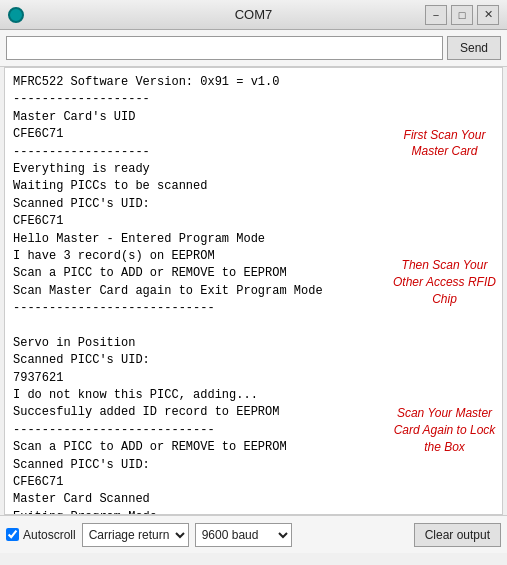 This screenshot has height=565, width=507. What do you see at coordinates (462, 15) in the screenshot?
I see `window-controls: − □ ✕` at bounding box center [462, 15].